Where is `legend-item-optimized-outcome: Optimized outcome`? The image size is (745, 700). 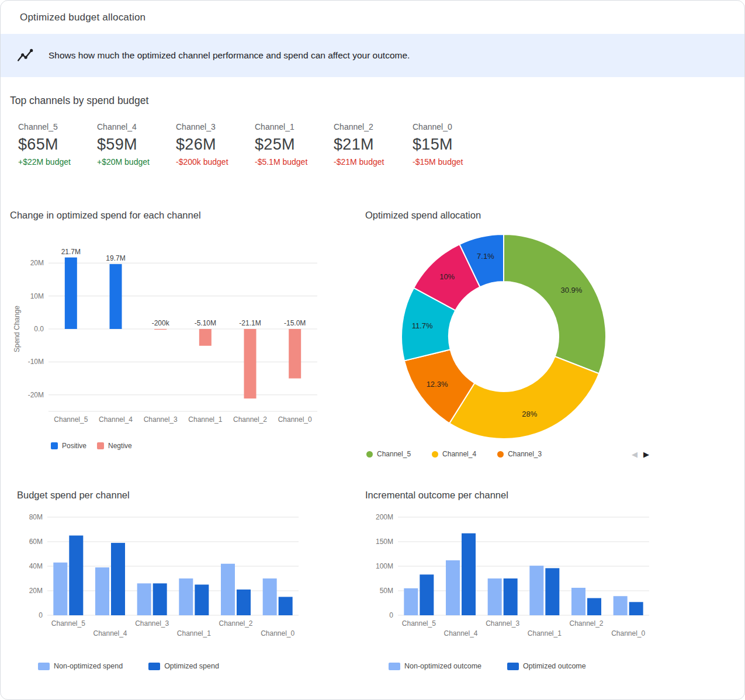
legend-item-optimized-outcome: Optimized outcome is located at coordinates (547, 666).